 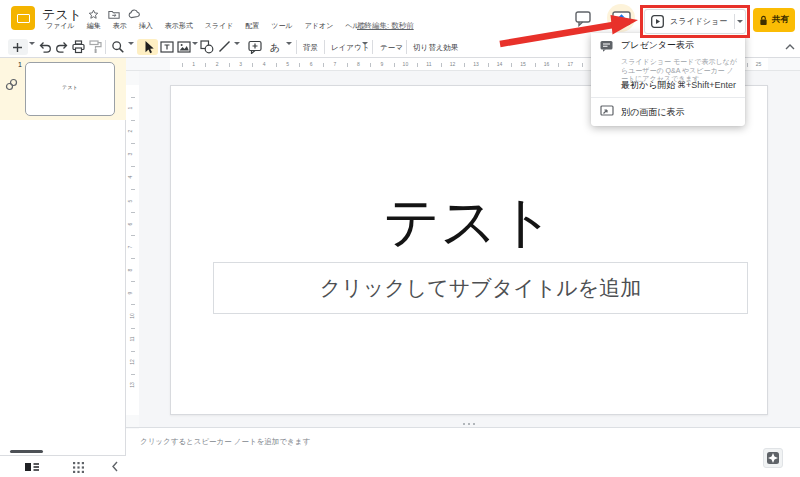 I want to click on share-label: 共有, so click(x=780, y=20).